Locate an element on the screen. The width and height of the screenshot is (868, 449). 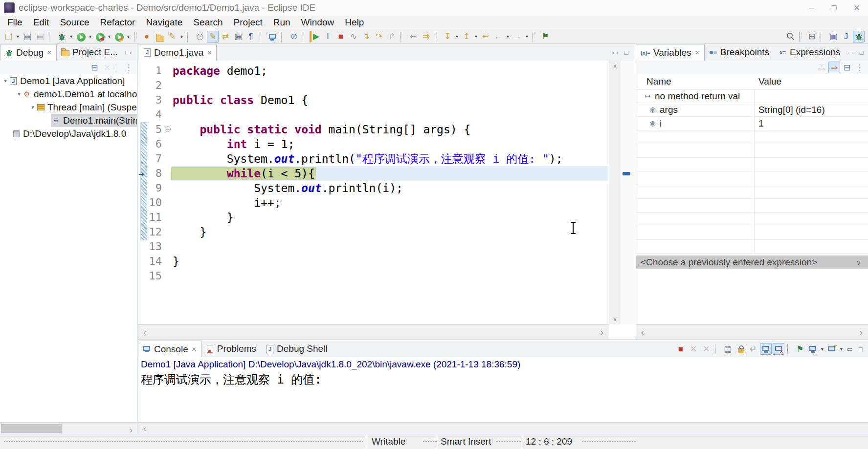
display-selected-console-icon is located at coordinates (813, 349).